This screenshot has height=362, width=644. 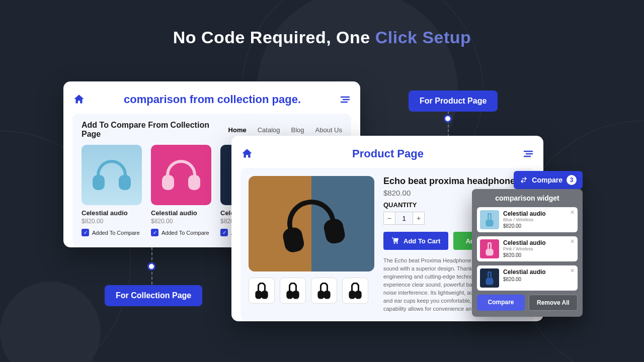 I want to click on widget-title: comparison widget, so click(x=527, y=198).